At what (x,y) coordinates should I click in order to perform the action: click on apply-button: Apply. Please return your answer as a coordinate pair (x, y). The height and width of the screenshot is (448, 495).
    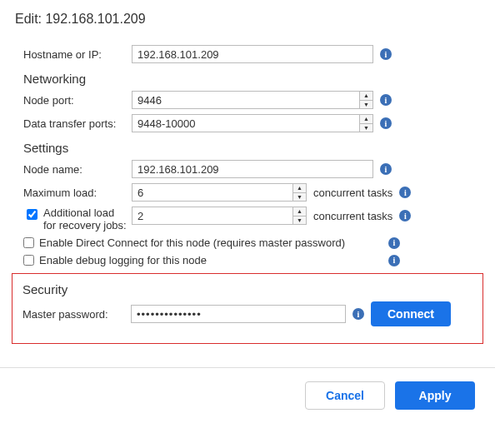
    Looking at the image, I should click on (435, 396).